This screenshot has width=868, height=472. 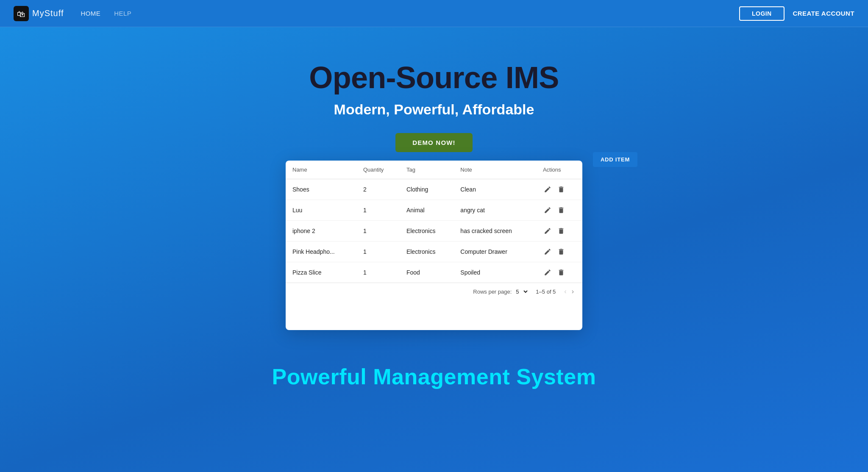 I want to click on nav-links: HOME HELP, so click(x=410, y=14).